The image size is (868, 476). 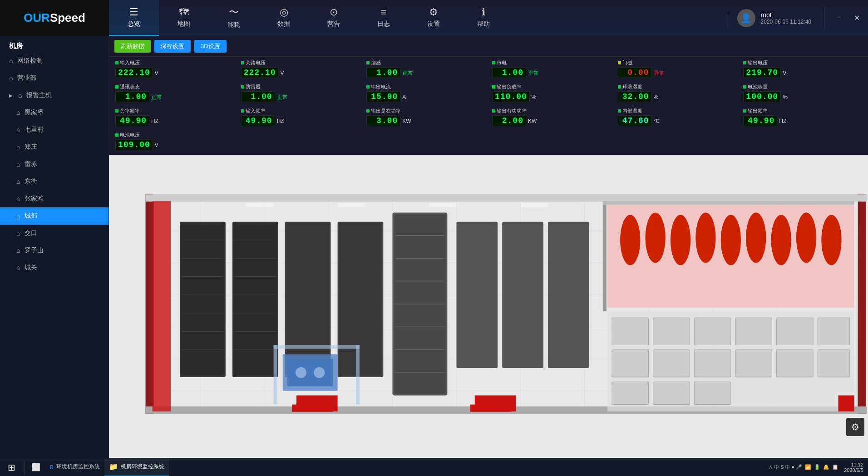 I want to click on tab-settings: ⚙ 设置, so click(x=434, y=18).